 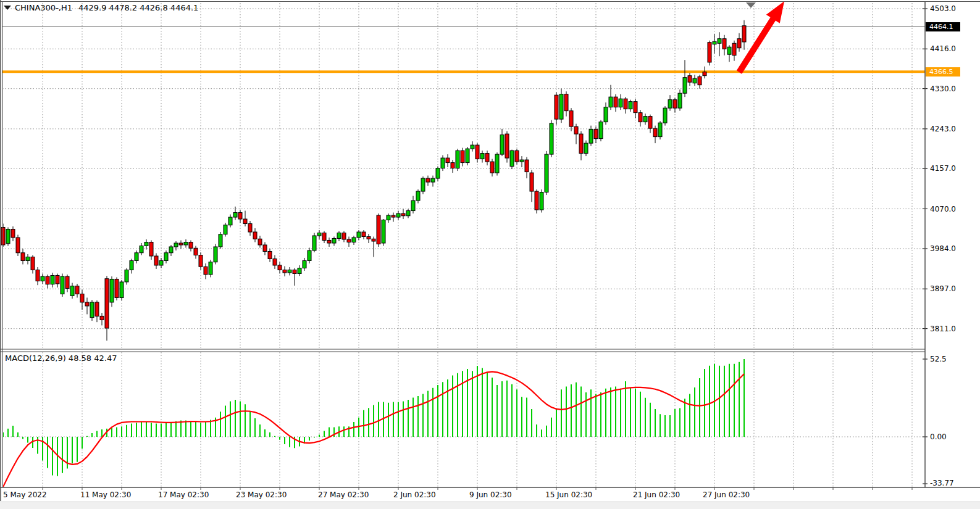 What do you see at coordinates (943, 27) in the screenshot?
I see `current-price-tag: 4464.1` at bounding box center [943, 27].